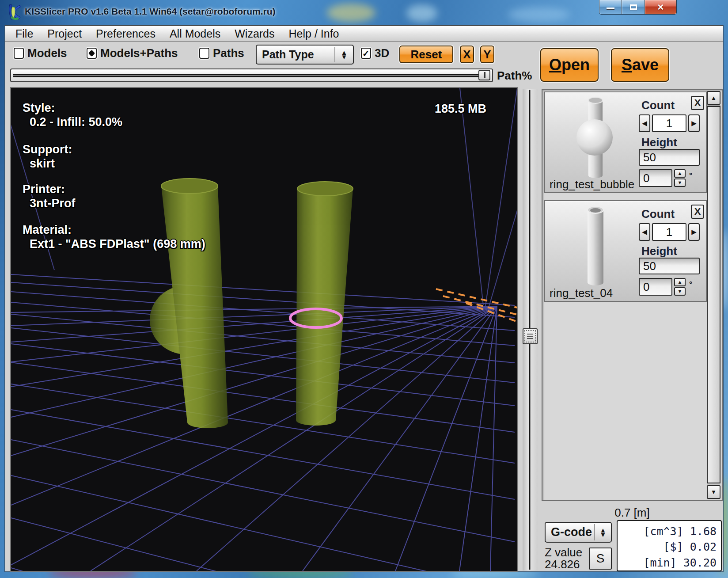  Describe the element at coordinates (252, 75) in the screenshot. I see `slider-groove` at that location.